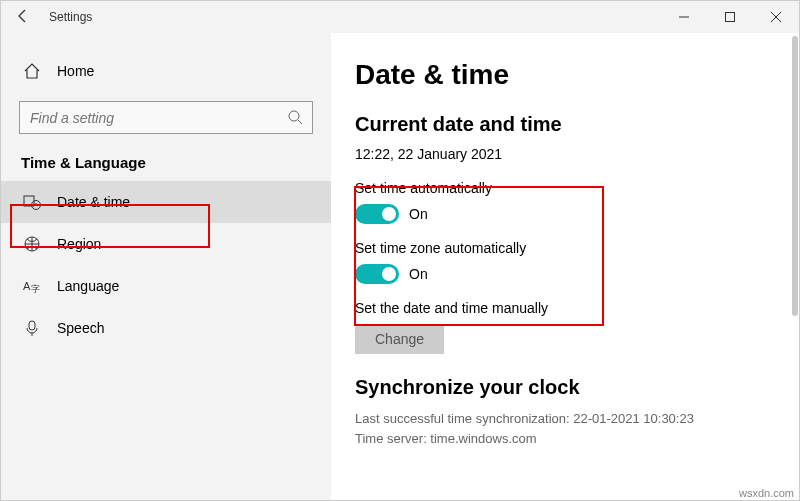 This screenshot has width=800, height=501. Describe the element at coordinates (295, 119) in the screenshot. I see `search-icon` at that location.